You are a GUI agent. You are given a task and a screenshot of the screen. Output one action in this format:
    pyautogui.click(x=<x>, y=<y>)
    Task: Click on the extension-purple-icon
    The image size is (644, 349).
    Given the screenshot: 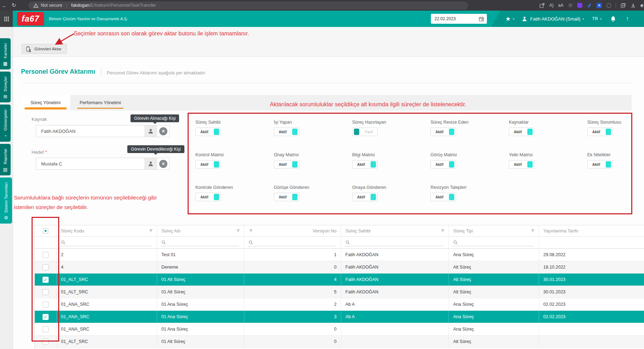 What is the action you would take?
    pyautogui.click(x=580, y=5)
    